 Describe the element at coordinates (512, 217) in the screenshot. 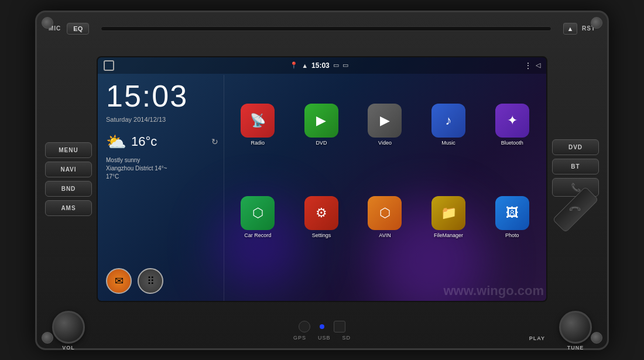

I see `app-photo: 🖼 Photo` at that location.